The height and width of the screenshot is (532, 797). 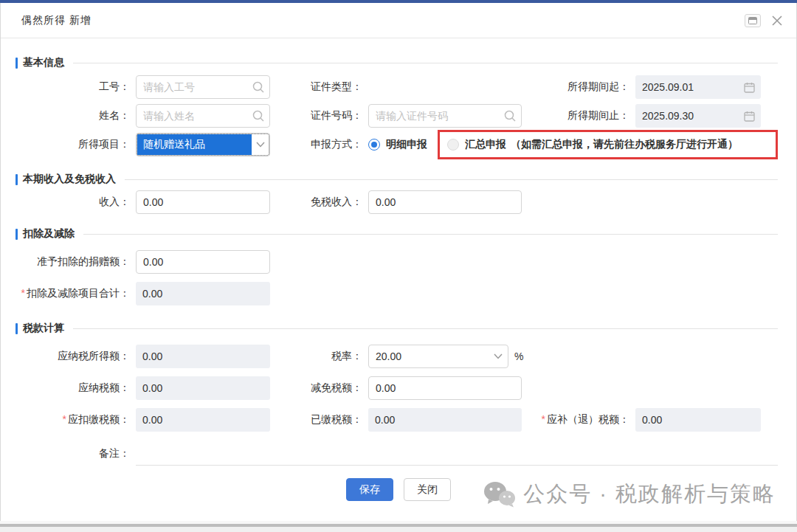 What do you see at coordinates (203, 356) in the screenshot?
I see `taxable-income-field: 0.00` at bounding box center [203, 356].